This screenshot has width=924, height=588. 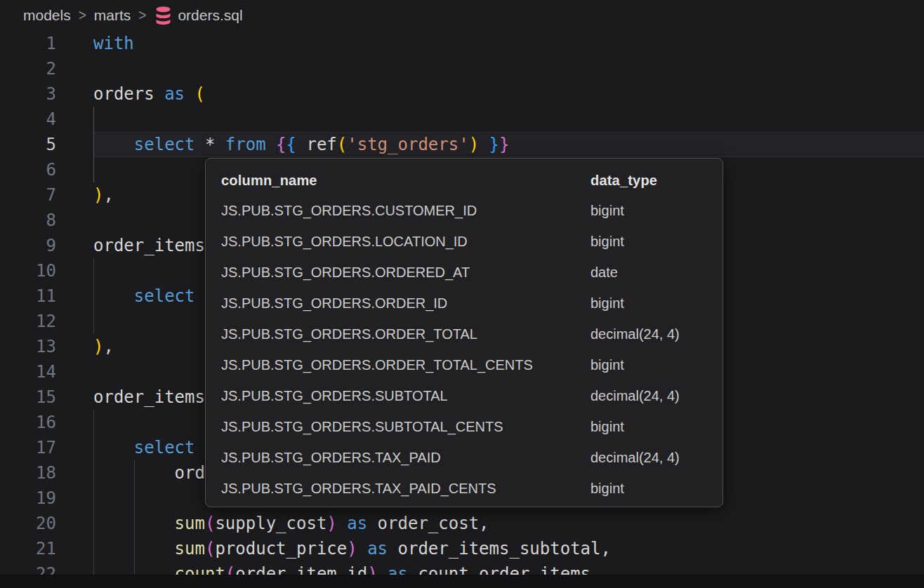 I want to click on line-number: 19, so click(x=46, y=498).